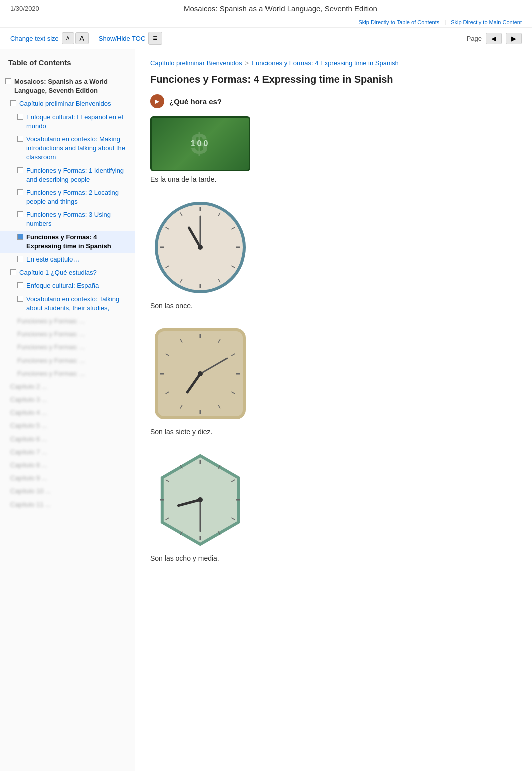 This screenshot has width=532, height=782. Describe the element at coordinates (75, 38) in the screenshot. I see `text-size-buttons: A A` at that location.